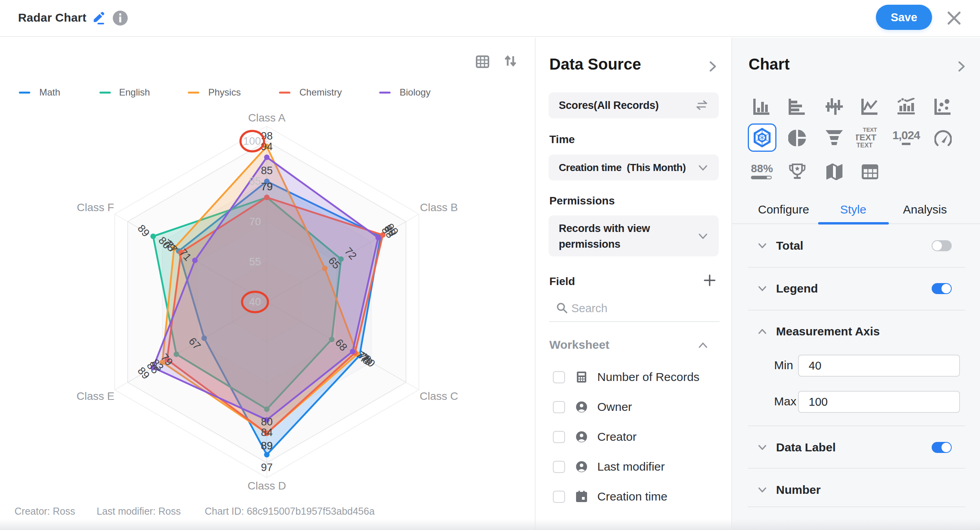 This screenshot has width=980, height=530. Describe the element at coordinates (906, 135) in the screenshot. I see `svg-text: 1,024` at that location.